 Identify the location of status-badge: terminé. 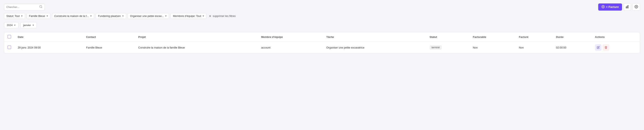
(436, 48).